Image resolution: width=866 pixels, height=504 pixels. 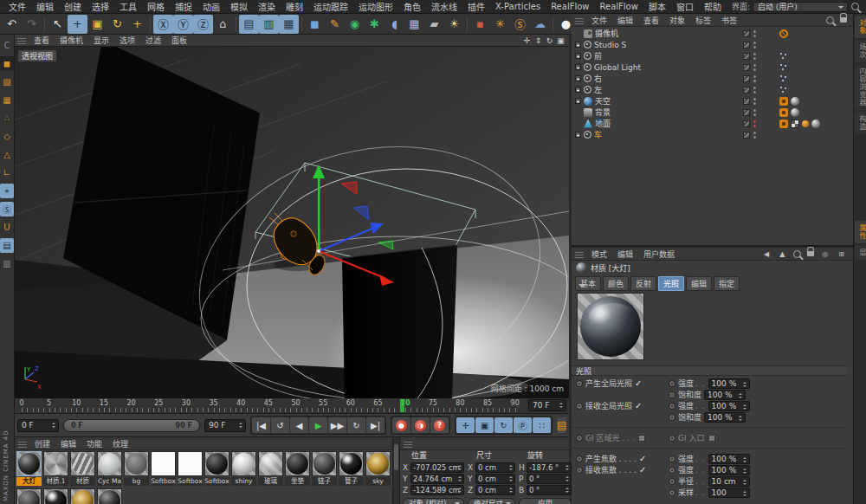 I want to click on checkbox-unchecked, so click(x=712, y=438).